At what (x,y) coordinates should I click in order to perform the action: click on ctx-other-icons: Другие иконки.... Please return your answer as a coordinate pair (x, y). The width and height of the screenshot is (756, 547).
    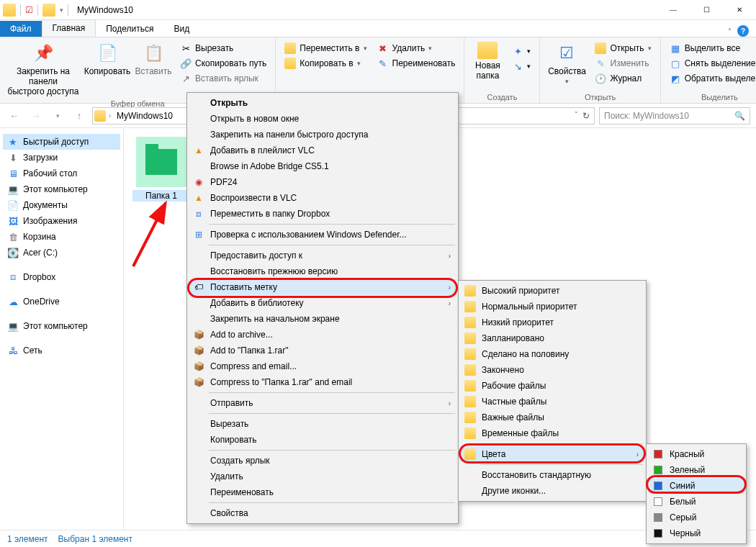
    Looking at the image, I should click on (552, 491).